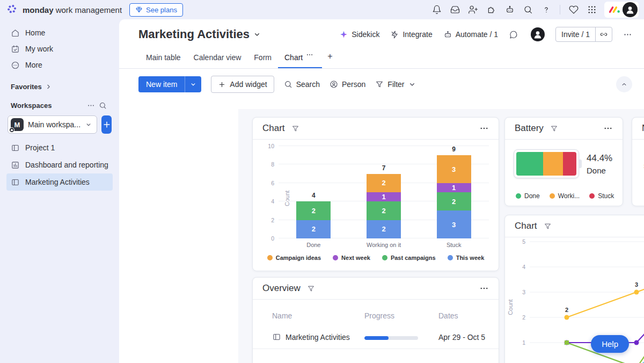  Describe the element at coordinates (574, 10) in the screenshot. I see `whats-new-icon` at that location.